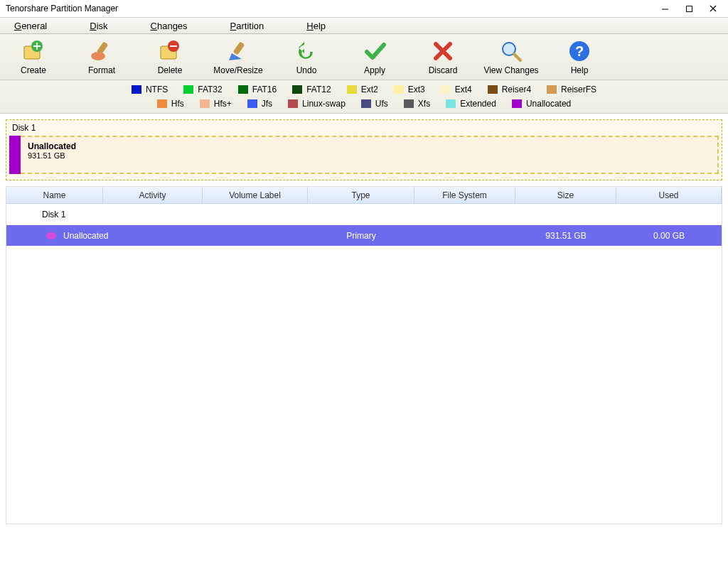  Describe the element at coordinates (375, 70) in the screenshot. I see `apply-label: Apply` at that location.